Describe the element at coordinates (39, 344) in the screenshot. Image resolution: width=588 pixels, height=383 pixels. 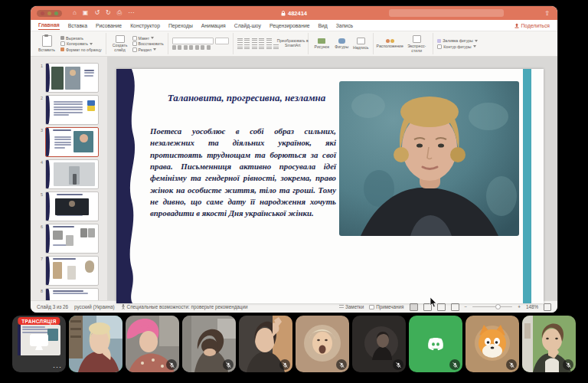
I see `screen-share-tile: ТРАНСЛЯЦІЯ ···` at that location.